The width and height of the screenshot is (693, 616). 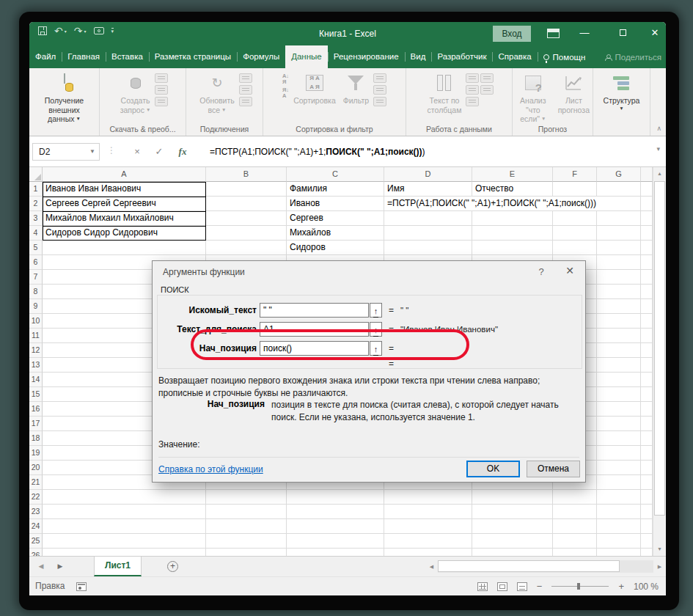 What do you see at coordinates (36, 321) in the screenshot?
I see `row-header-10: 10` at bounding box center [36, 321].